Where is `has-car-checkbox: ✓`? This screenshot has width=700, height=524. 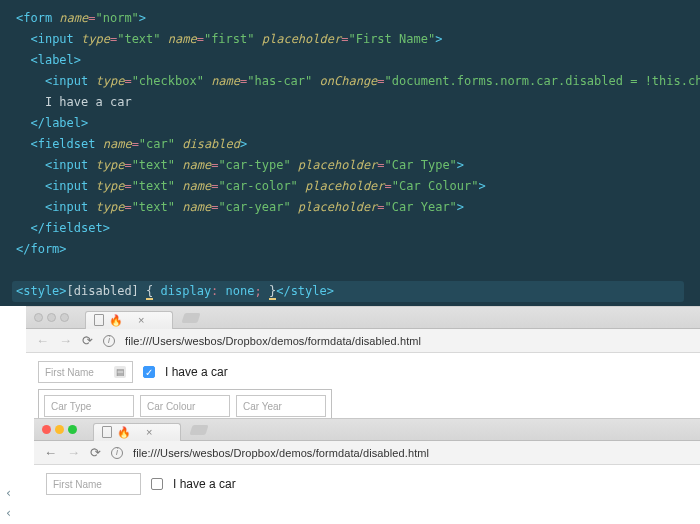 has-car-checkbox: ✓ is located at coordinates (149, 372).